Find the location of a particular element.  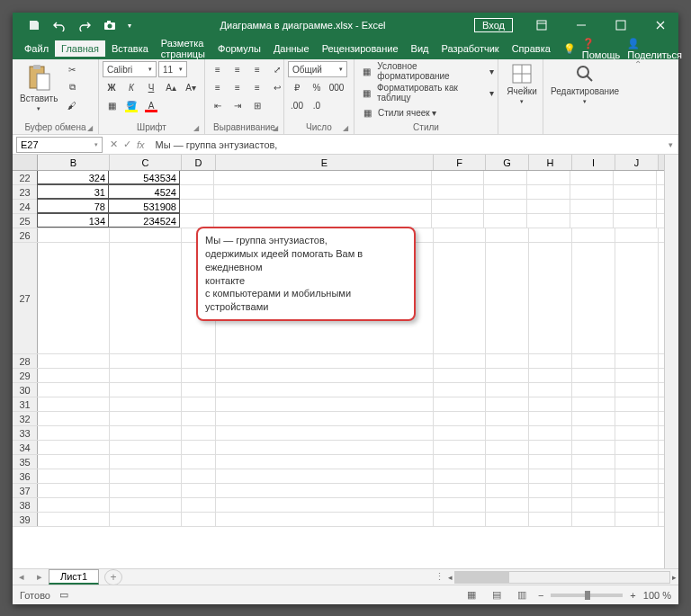

cut-icon: ✂ is located at coordinates (72, 69).